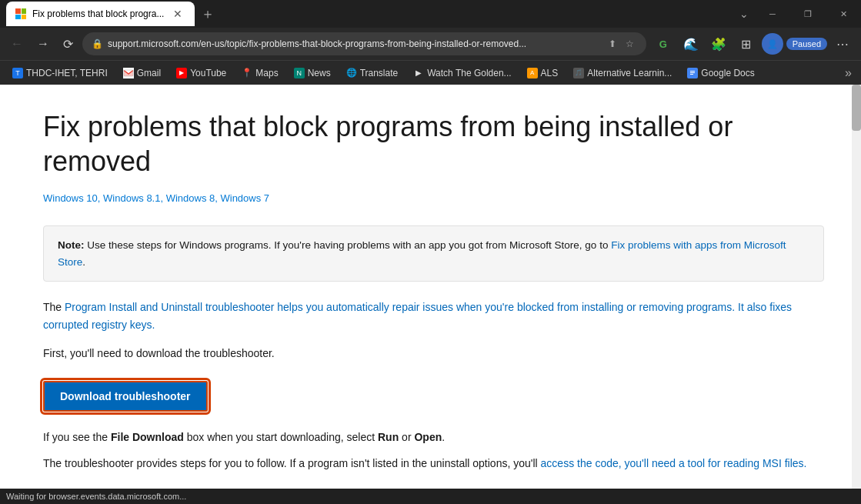 This screenshot has height=504, width=861. Describe the element at coordinates (97, 44) in the screenshot. I see `lock-icon: 🔒` at that location.